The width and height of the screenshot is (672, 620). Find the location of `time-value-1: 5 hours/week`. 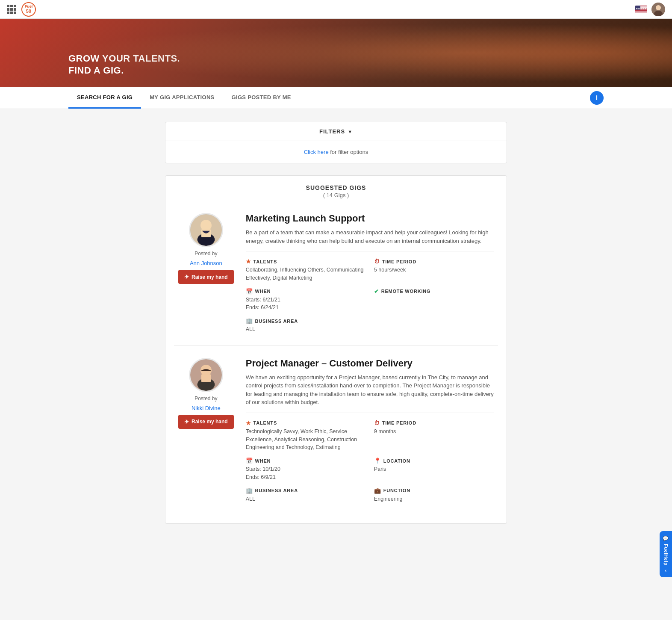

time-value-1: 5 hours/week is located at coordinates (434, 270).